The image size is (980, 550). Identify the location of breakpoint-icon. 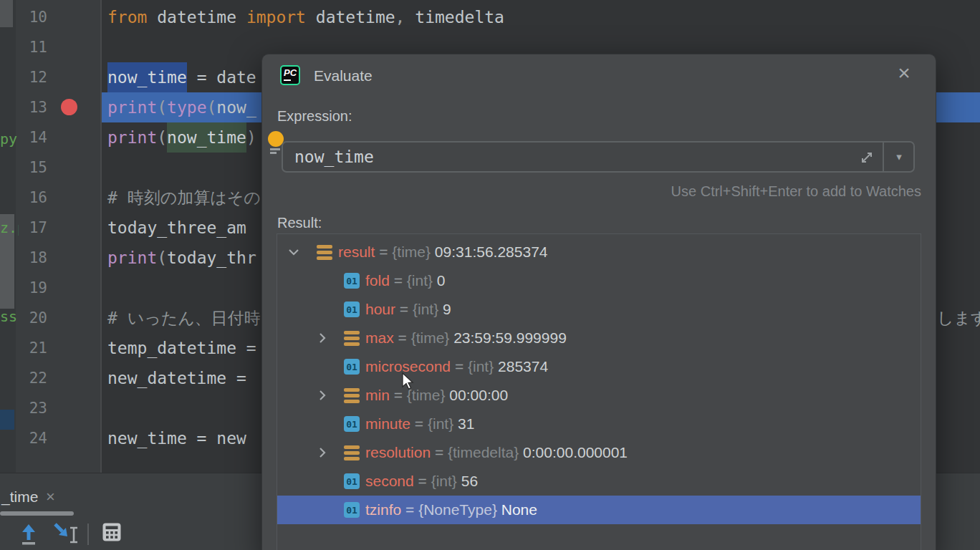
(69, 107).